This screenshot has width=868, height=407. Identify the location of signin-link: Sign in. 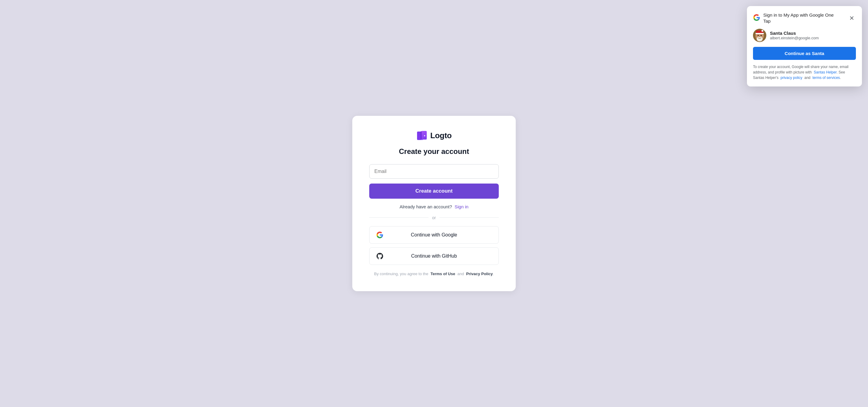
(462, 207).